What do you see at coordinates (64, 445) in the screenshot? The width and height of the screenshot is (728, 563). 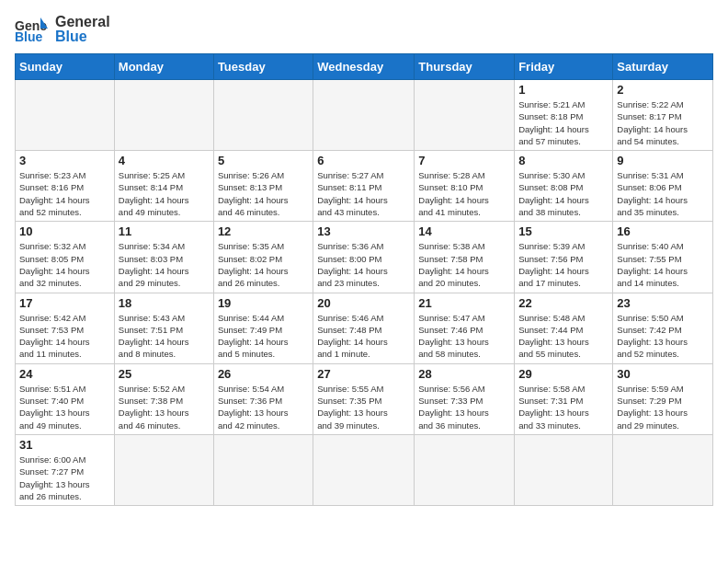 I see `day-number: 31` at bounding box center [64, 445].